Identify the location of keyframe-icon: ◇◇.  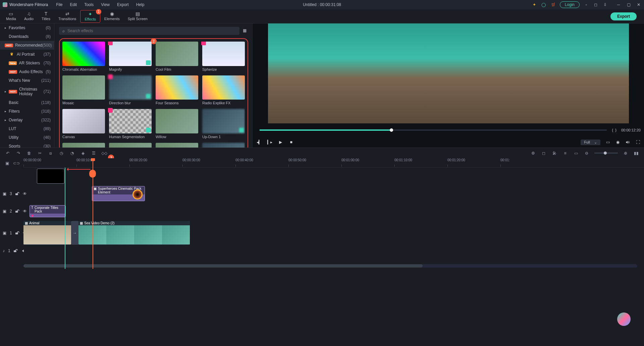
(104, 153).